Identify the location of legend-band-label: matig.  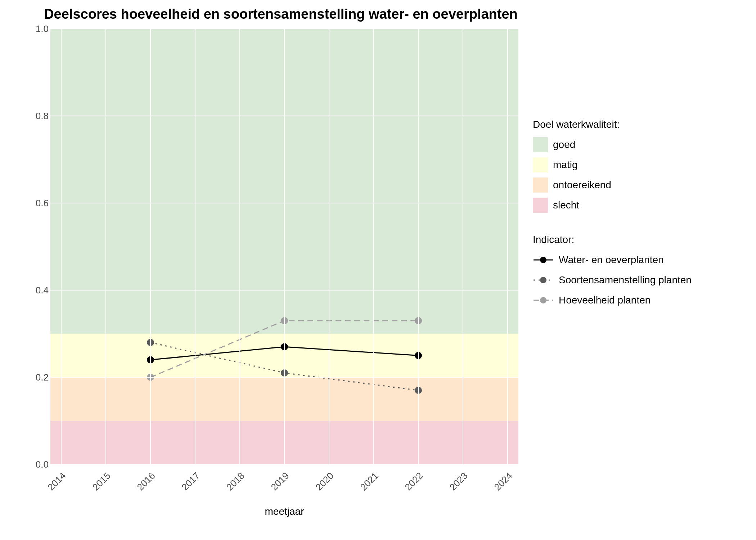
(565, 165).